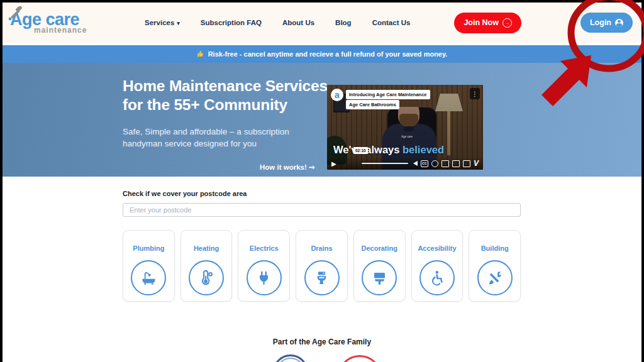 This screenshot has height=362, width=644. I want to click on service-card-plumbing: Plumbing, so click(148, 266).